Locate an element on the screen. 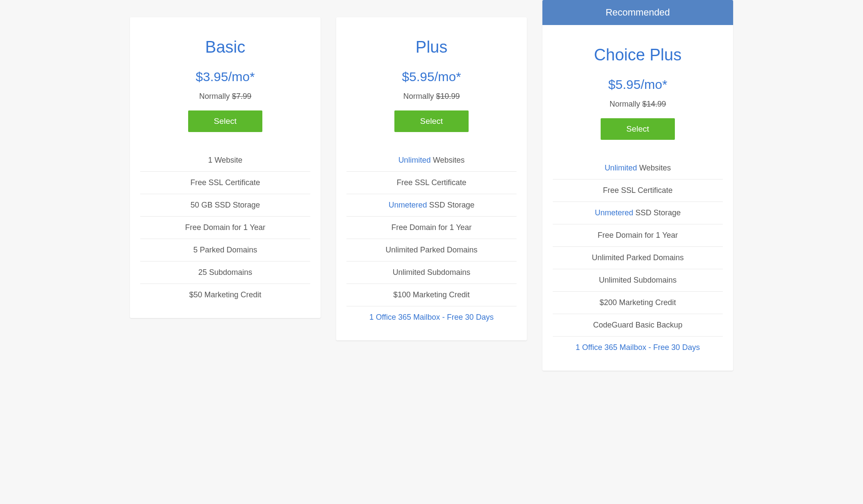 This screenshot has height=504, width=863. normal-price: Normally $7.99 is located at coordinates (225, 97).